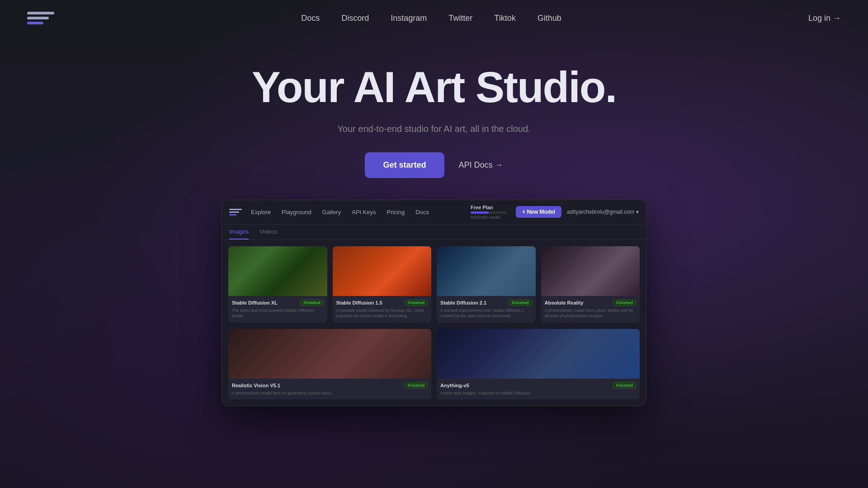 The height and width of the screenshot is (488, 868). What do you see at coordinates (278, 285) in the screenshot?
I see `model-card-sdxl: Stable Diffusion XL Finished The latest …` at bounding box center [278, 285].